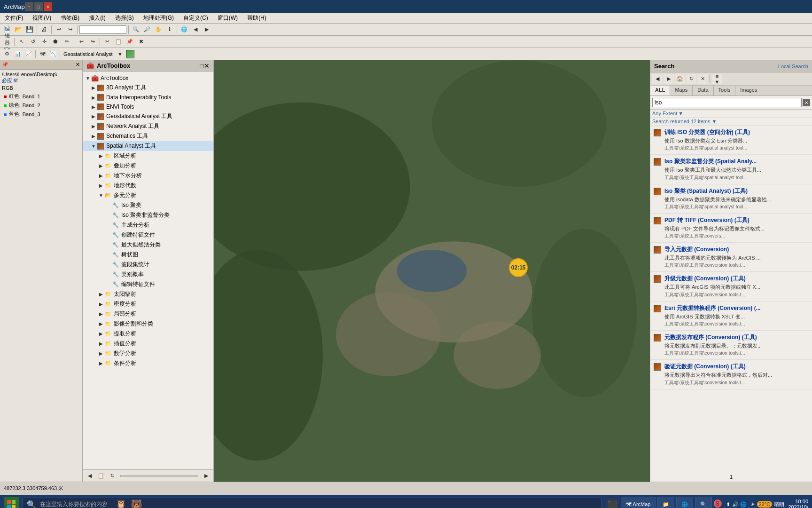 This screenshot has height=508, width=812. What do you see at coordinates (737, 162) in the screenshot?
I see `result-title-2: Iso 聚类非监督分类 (Spatial Analy...` at bounding box center [737, 162].